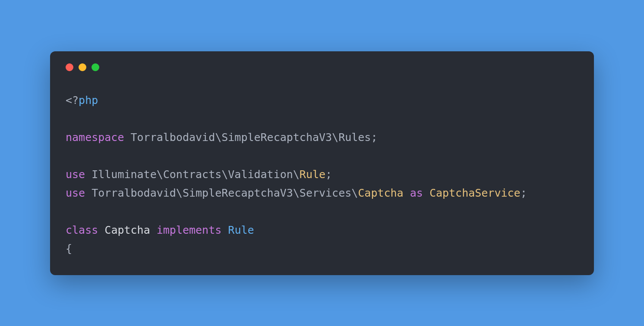 The height and width of the screenshot is (326, 644). I want to click on use-alias-captchaservice: CaptchaService, so click(475, 193).